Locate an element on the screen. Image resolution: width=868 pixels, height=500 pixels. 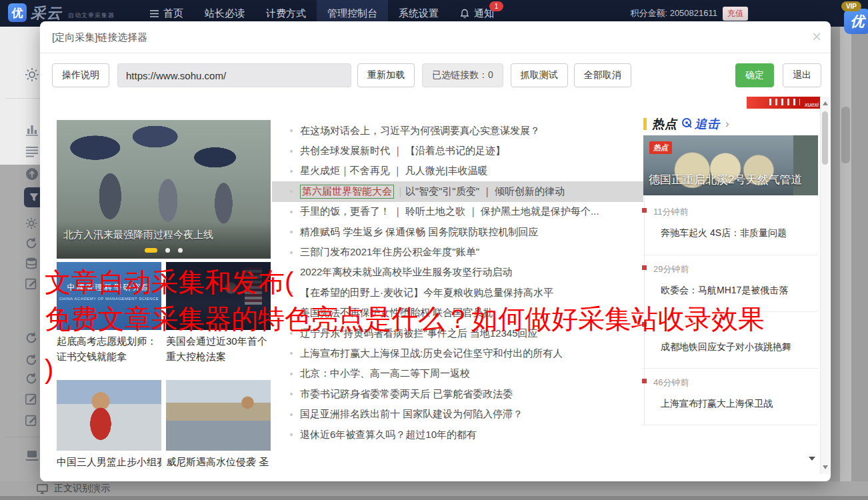
news-item: 上海宣布打赢大上海保卫战:历史会记住坚守和付出的所有人 is located at coordinates (467, 353).